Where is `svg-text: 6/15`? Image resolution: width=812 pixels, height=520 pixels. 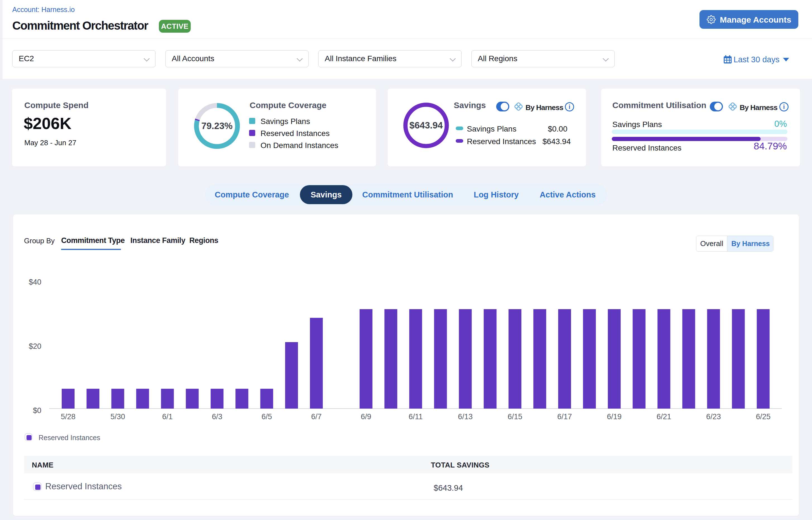
svg-text: 6/15 is located at coordinates (515, 417).